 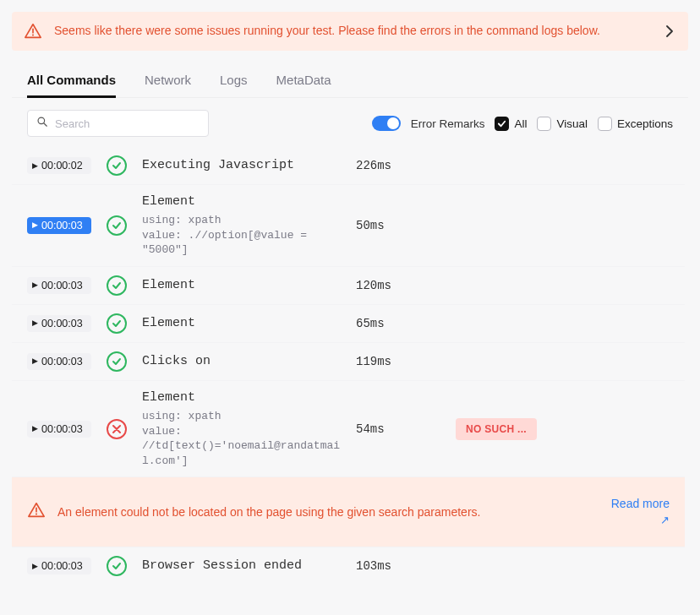 I want to click on duration: 119ms, so click(x=398, y=362).